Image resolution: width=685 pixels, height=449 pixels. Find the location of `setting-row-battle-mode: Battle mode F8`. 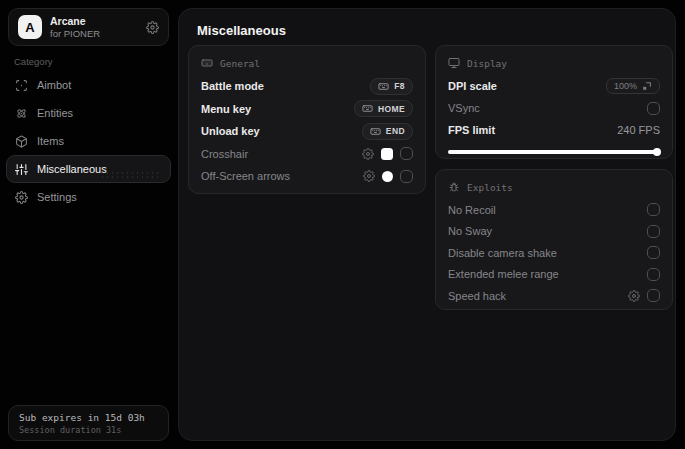

setting-row-battle-mode: Battle mode F8 is located at coordinates (307, 86).